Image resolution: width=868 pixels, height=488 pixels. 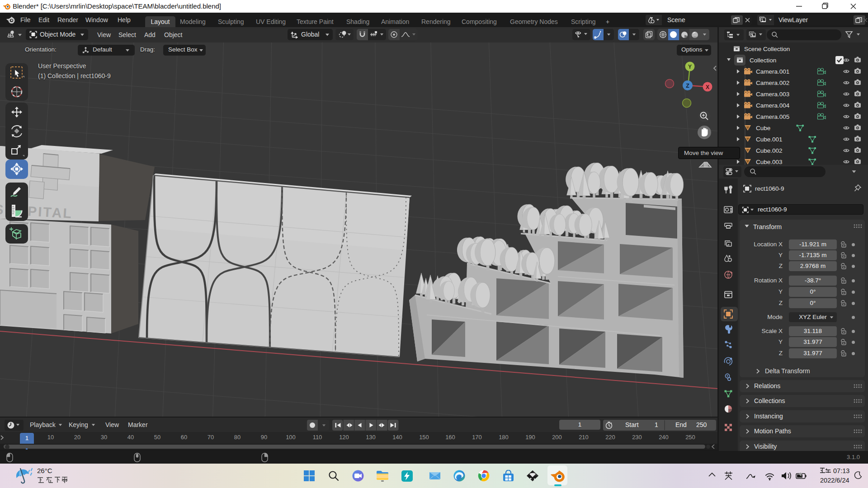 What do you see at coordinates (767, 49) in the screenshot?
I see `svg-text: Scene Collection` at bounding box center [767, 49].